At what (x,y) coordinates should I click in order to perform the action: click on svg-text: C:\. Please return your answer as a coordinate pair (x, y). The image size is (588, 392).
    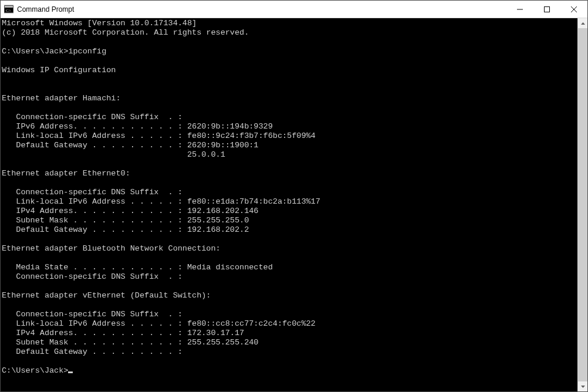
    Looking at the image, I should click on (8, 11).